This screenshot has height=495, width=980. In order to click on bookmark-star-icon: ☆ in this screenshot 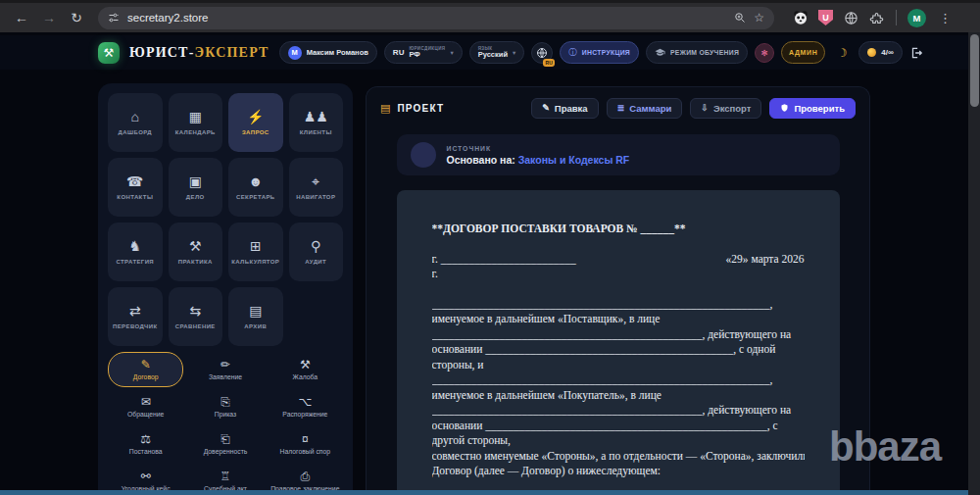, I will do `click(759, 18)`.